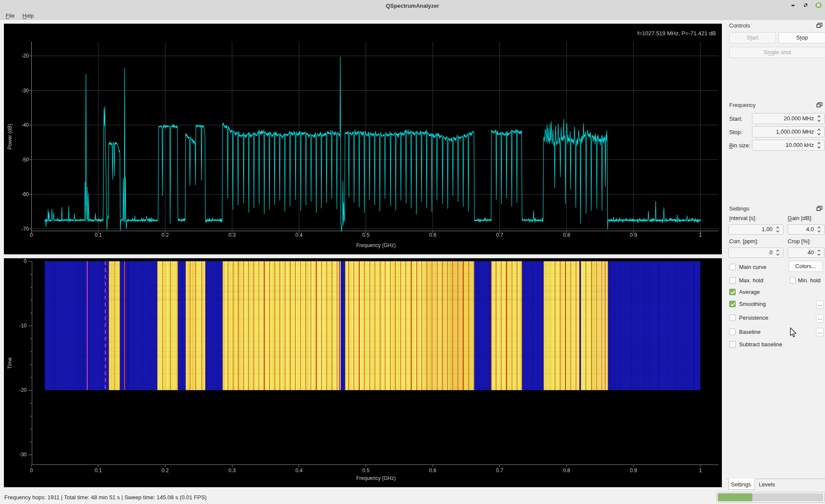 This screenshot has width=825, height=504. What do you see at coordinates (25, 194) in the screenshot?
I see `svg-text: -60` at bounding box center [25, 194].